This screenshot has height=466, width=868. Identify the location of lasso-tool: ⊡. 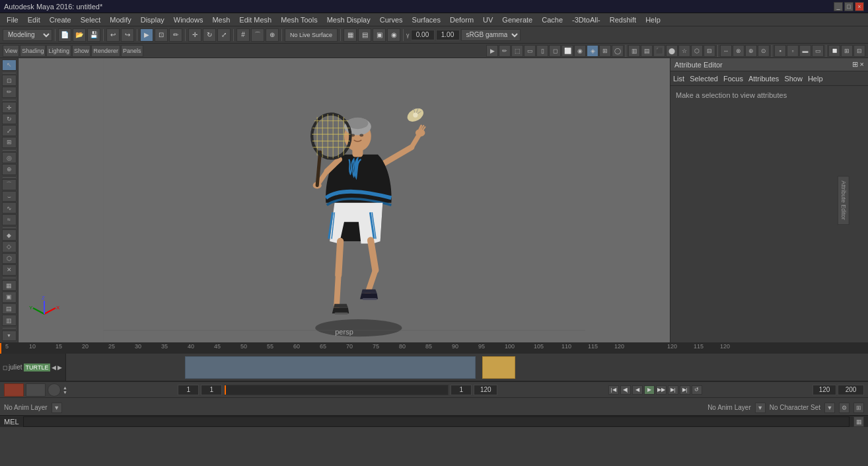
(9, 81).